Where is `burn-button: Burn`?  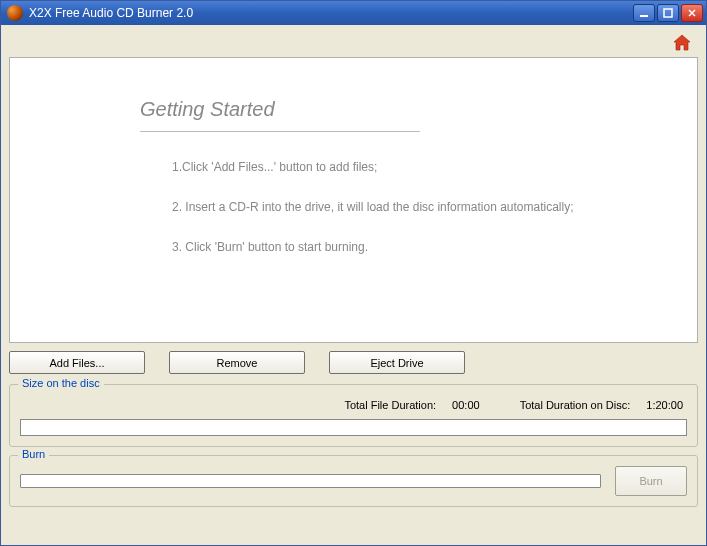 burn-button: Burn is located at coordinates (651, 481).